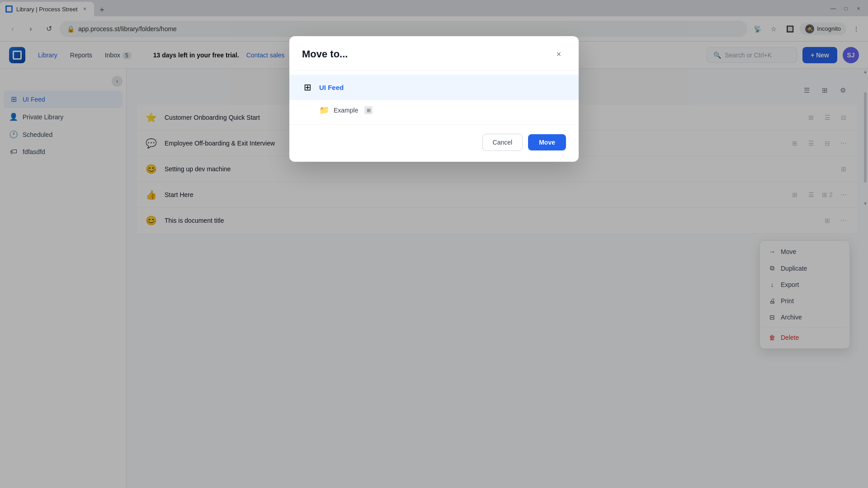  What do you see at coordinates (434, 143) in the screenshot?
I see `modal-footer: Cancel Move` at bounding box center [434, 143].